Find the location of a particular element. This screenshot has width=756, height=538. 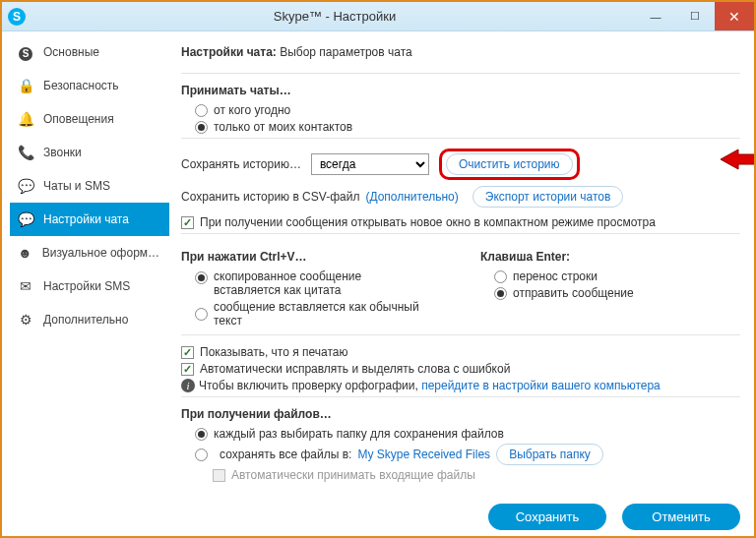

sidebar-item-security: 🔒 Безопасность is located at coordinates (90, 86).